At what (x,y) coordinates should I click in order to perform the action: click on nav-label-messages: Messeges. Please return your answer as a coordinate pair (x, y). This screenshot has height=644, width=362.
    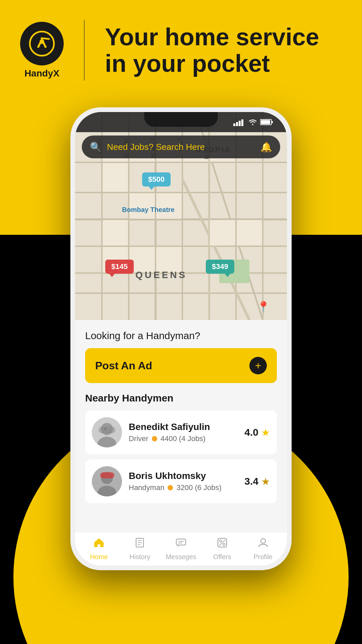
    Looking at the image, I should click on (181, 557).